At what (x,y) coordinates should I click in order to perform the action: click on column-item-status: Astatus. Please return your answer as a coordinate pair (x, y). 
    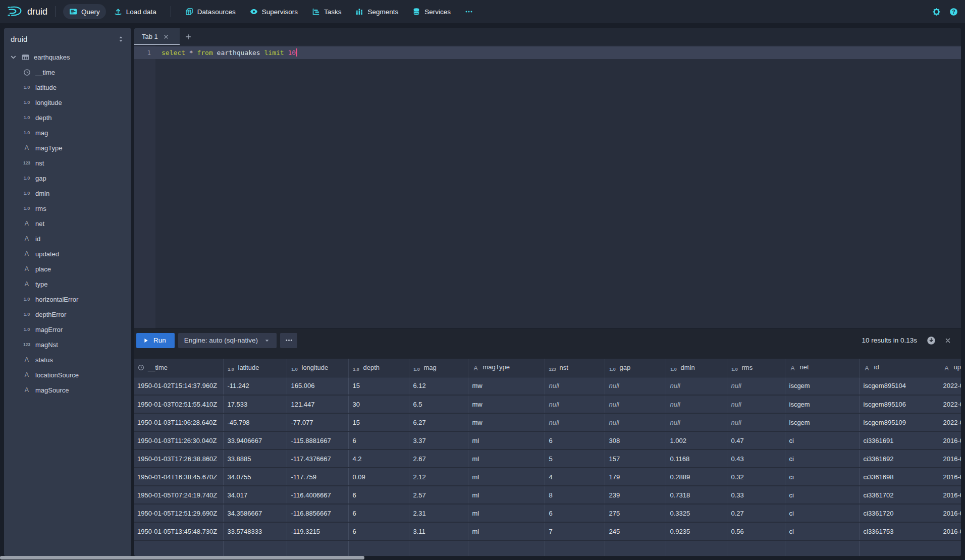
    Looking at the image, I should click on (68, 360).